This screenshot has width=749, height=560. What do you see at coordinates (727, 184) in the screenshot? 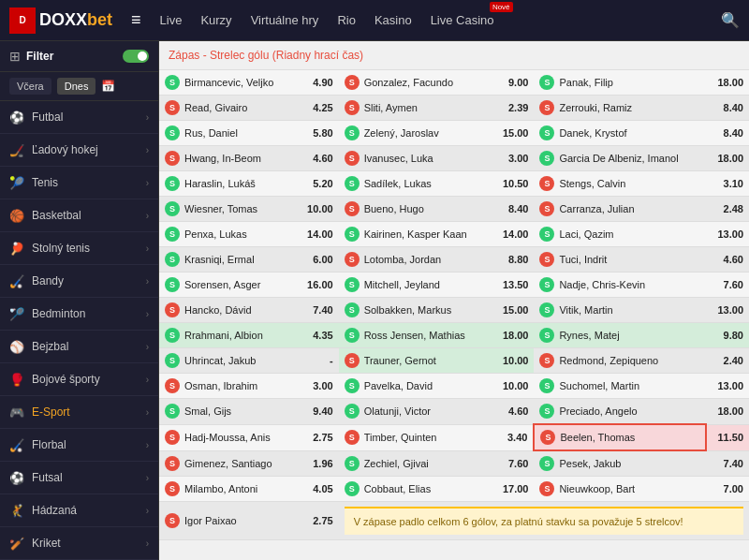
I see `odds-cell: 3.10` at bounding box center [727, 184].